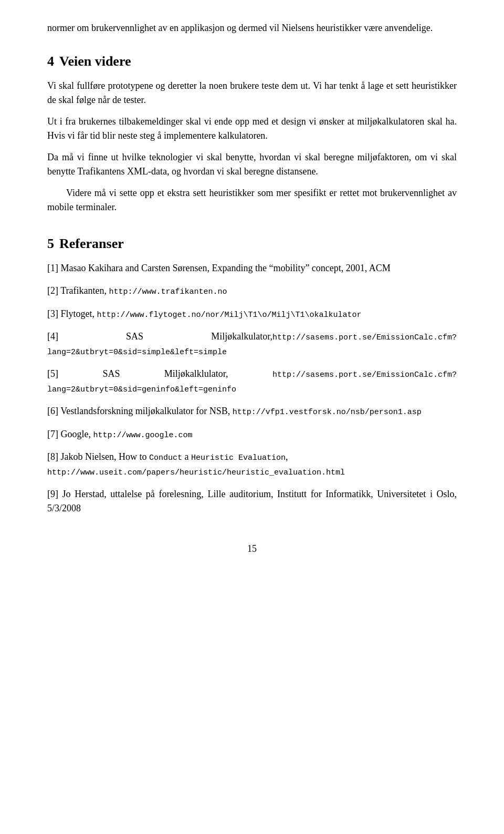  What do you see at coordinates (252, 465) in the screenshot?
I see `reference-8: [8] Jakob Nielsen, How to Conduct a Heur…` at bounding box center [252, 465].